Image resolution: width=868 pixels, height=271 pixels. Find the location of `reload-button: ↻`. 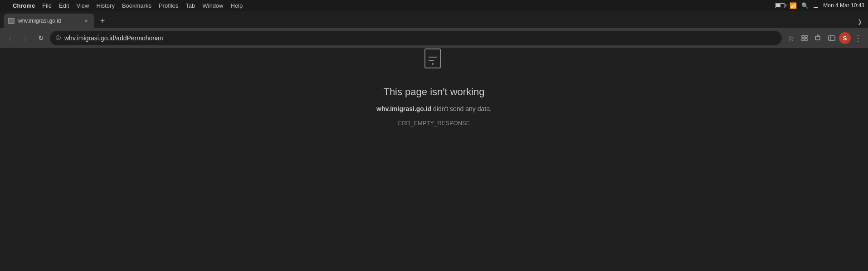

reload-button: ↻ is located at coordinates (41, 38).